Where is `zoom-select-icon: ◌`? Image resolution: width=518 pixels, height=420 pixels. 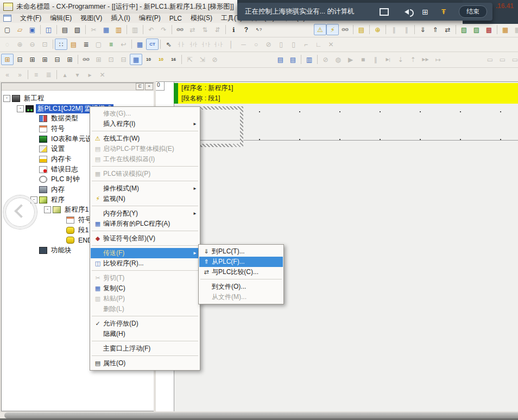 zoom-select-icon: ◌ is located at coordinates (8, 44).